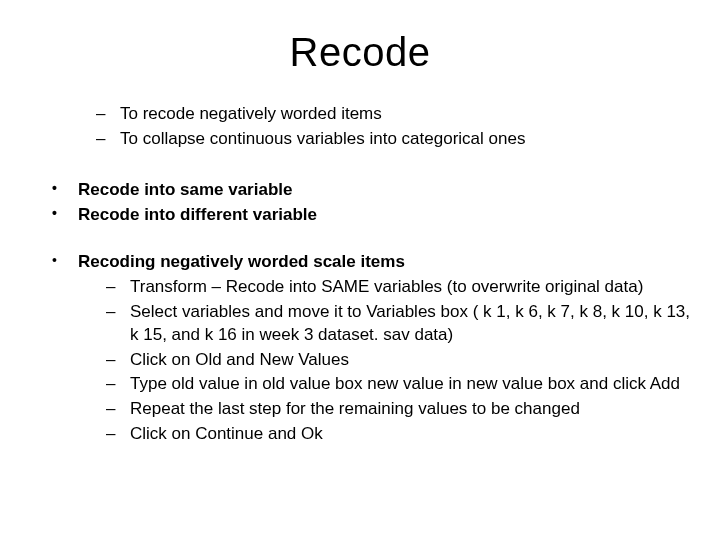 The width and height of the screenshot is (720, 540). What do you see at coordinates (364, 216) in the screenshot?
I see `list-item: Recode into different variable` at bounding box center [364, 216].